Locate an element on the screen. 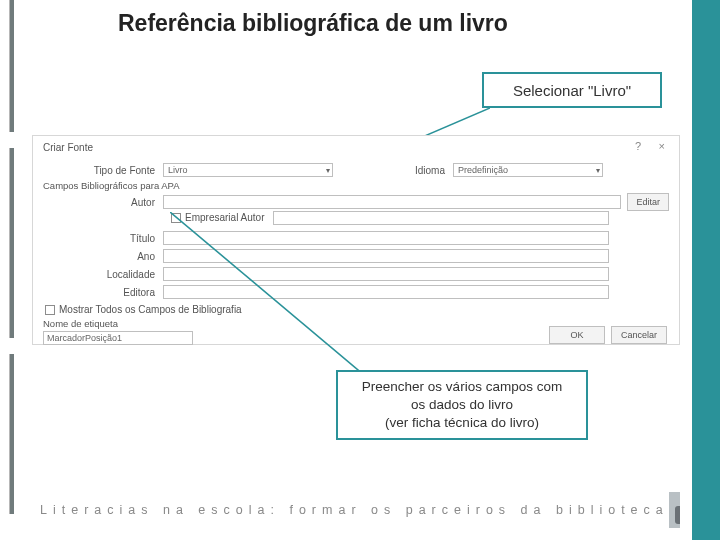  source-type-select: Livro ▾ is located at coordinates (248, 170).